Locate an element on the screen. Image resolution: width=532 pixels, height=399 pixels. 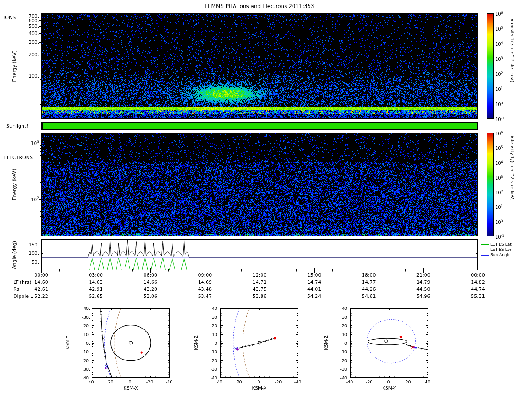
ephemeris-value: 14.71 is located at coordinates (260, 282).